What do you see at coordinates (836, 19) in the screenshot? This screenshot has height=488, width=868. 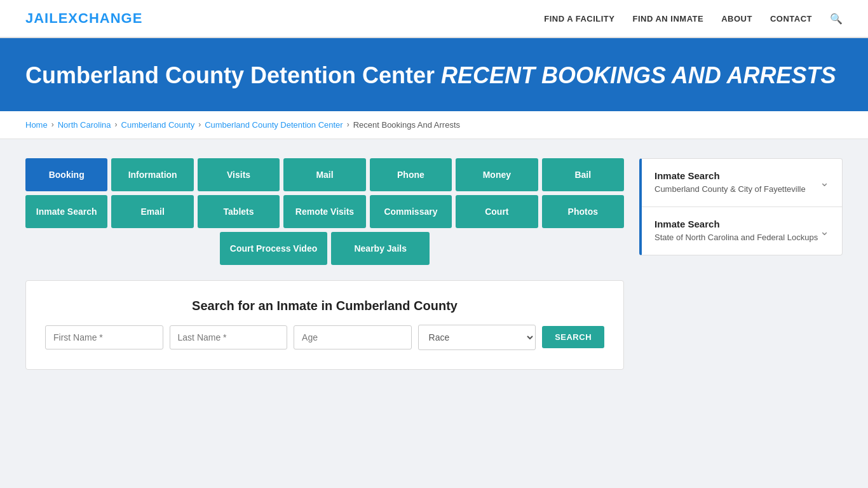 I see `search-icon: 🔍` at bounding box center [836, 19].